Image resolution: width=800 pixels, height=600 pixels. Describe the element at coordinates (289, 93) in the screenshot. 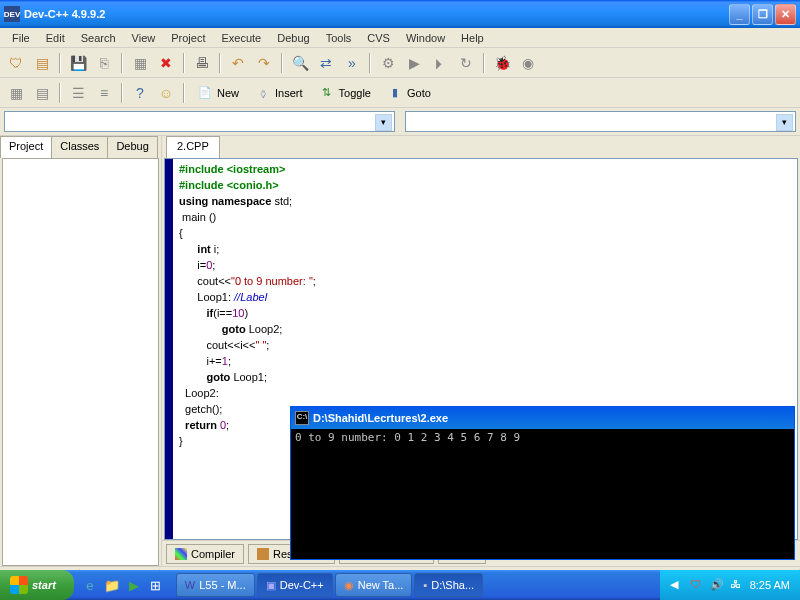

I see `insert-label: Insert` at that location.